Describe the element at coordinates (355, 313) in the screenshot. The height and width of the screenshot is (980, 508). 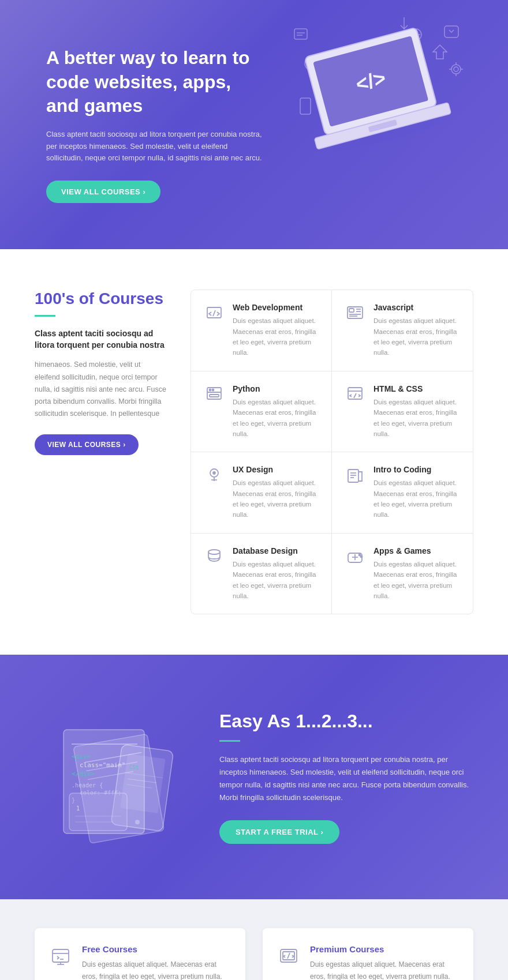
I see `js-icon` at that location.